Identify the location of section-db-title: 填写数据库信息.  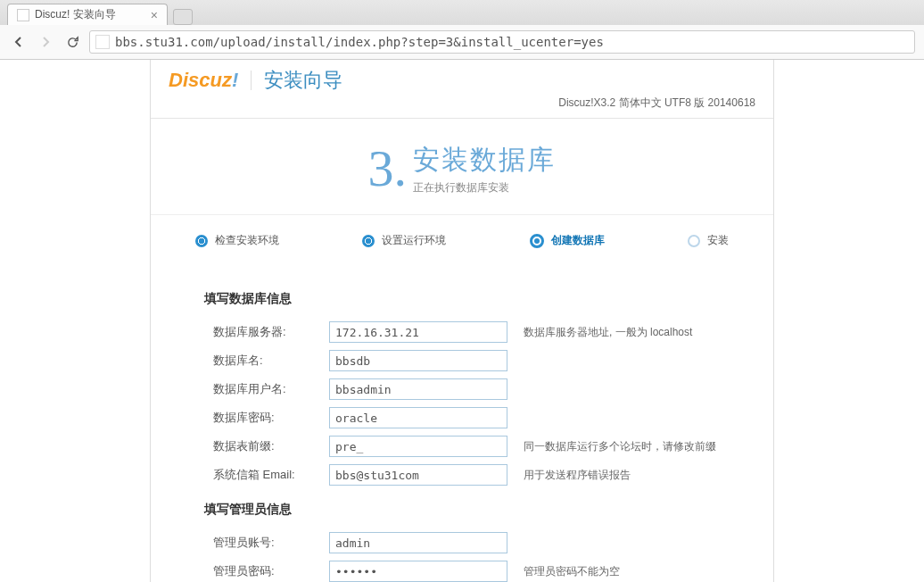
(462, 299).